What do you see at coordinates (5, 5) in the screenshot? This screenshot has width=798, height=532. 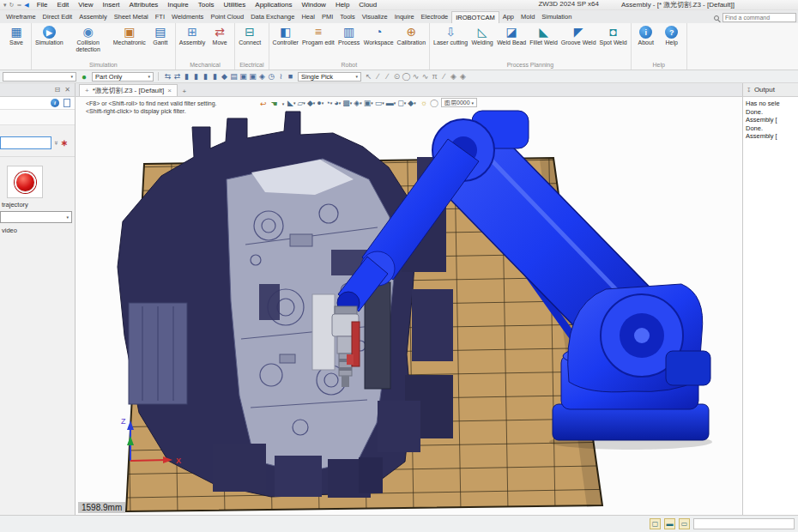 I see `quick-menu-caret-icon: ▾` at bounding box center [5, 5].